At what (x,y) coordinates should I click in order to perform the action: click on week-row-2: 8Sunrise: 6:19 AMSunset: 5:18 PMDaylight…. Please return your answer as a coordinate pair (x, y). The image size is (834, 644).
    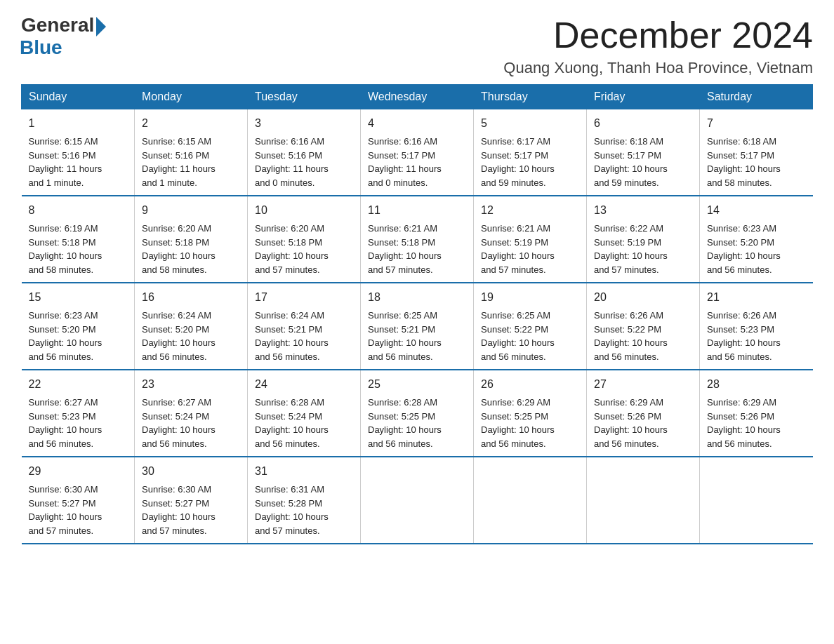
    Looking at the image, I should click on (417, 239).